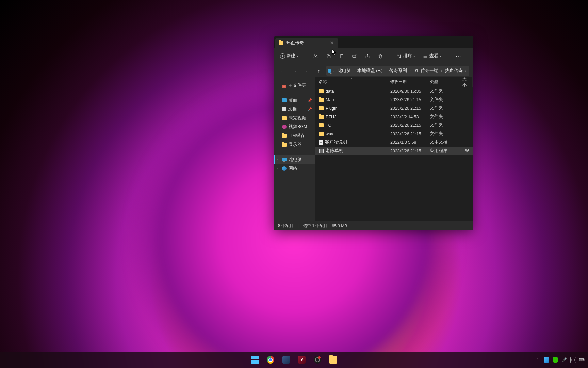 This screenshot has width=588, height=368. Describe the element at coordinates (443, 82) in the screenshot. I see `column-type: 类型` at that location.